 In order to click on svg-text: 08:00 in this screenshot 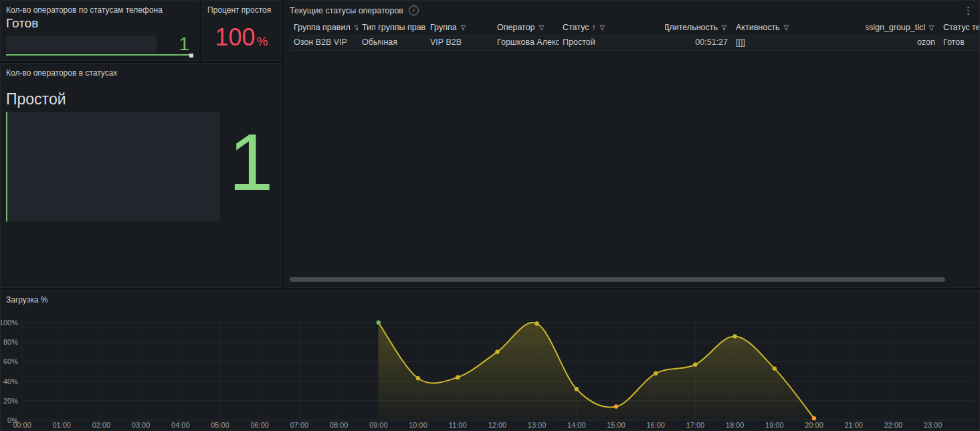, I will do `click(339, 425)`.